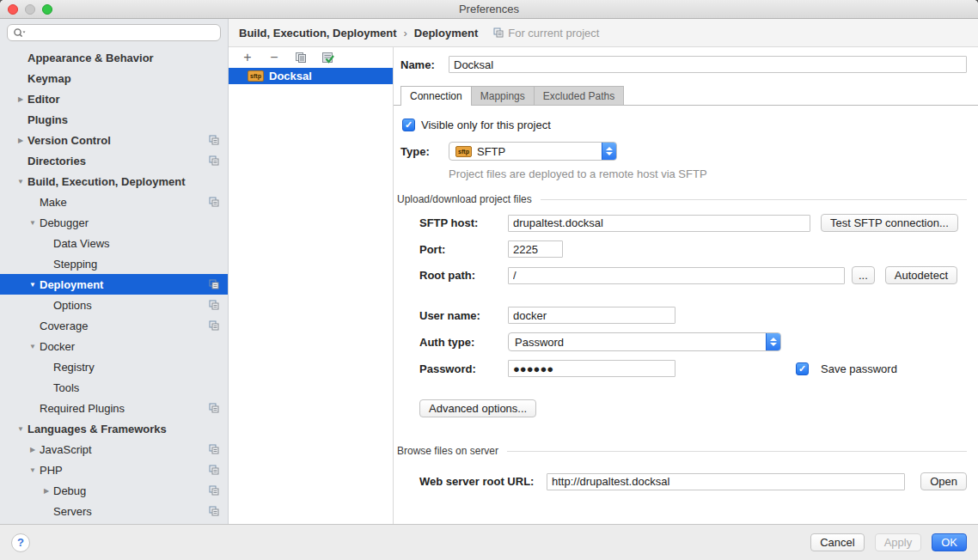 The width and height of the screenshot is (978, 560). What do you see at coordinates (489, 9) in the screenshot?
I see `title-bar: Preferences` at bounding box center [489, 9].